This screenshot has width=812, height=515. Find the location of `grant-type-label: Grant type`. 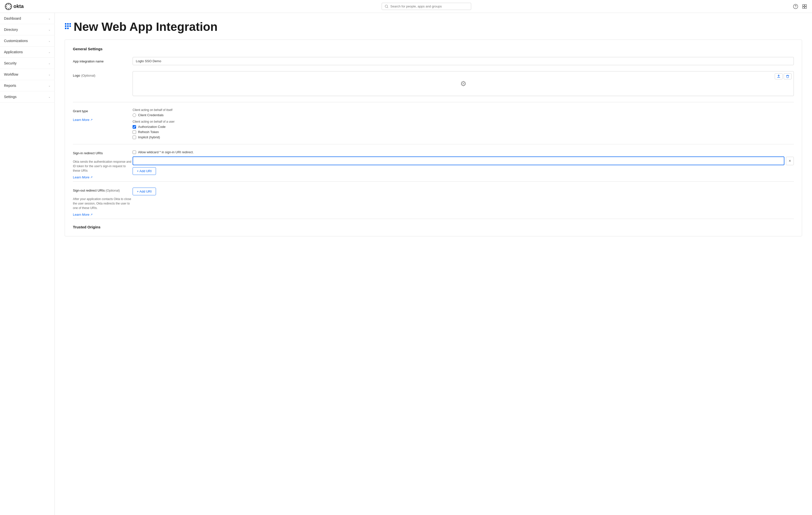

grant-type-label: Grant type is located at coordinates (103, 111).